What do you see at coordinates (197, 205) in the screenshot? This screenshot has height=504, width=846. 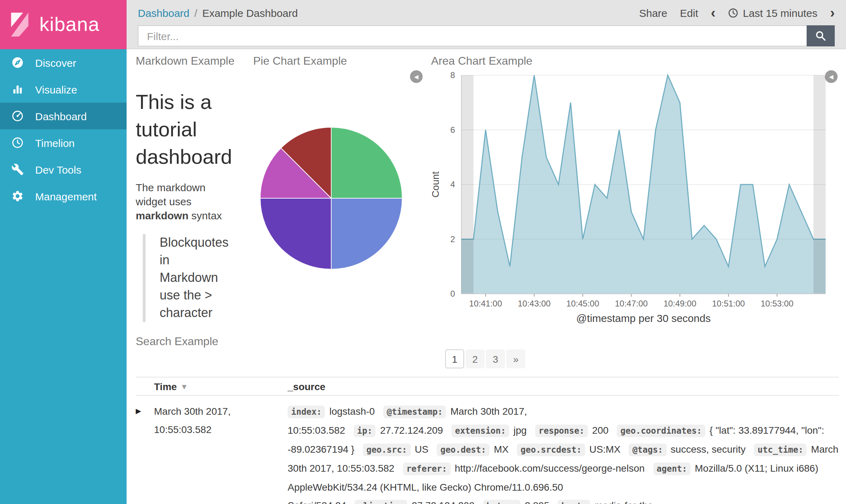 I see `markdown-panel: This is a tutorial dashboard The markdow…` at bounding box center [197, 205].